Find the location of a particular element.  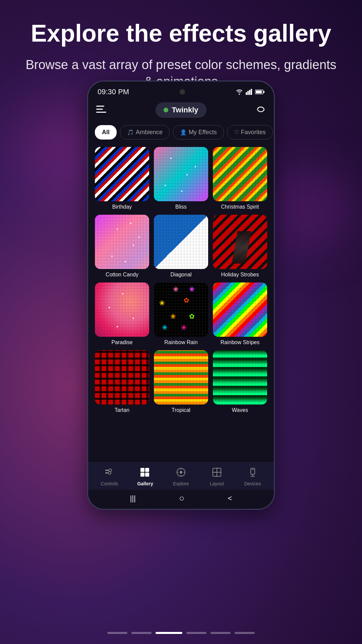

tab-favorites: ♡ Favorites is located at coordinates (250, 132).